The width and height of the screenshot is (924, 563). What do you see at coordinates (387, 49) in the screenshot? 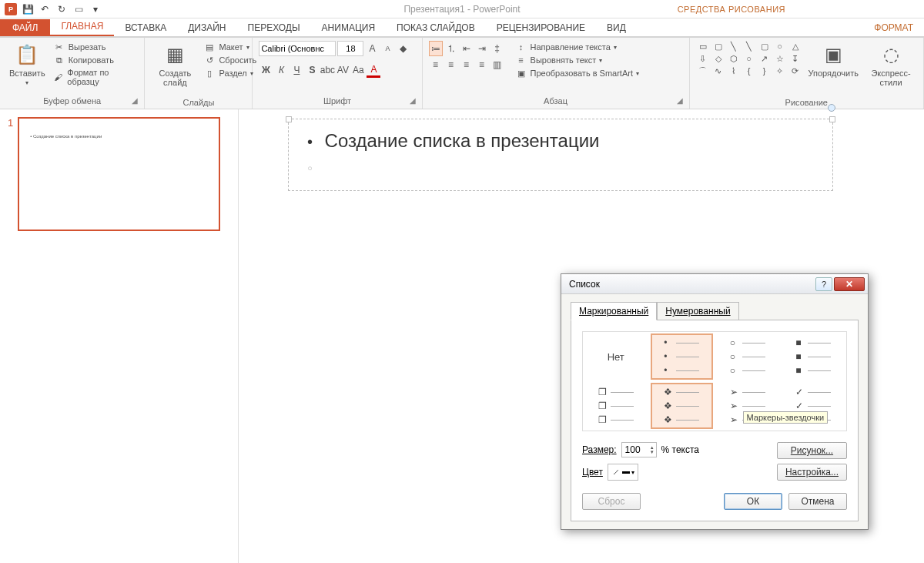
I see `shrink-font-icon: A` at bounding box center [387, 49].